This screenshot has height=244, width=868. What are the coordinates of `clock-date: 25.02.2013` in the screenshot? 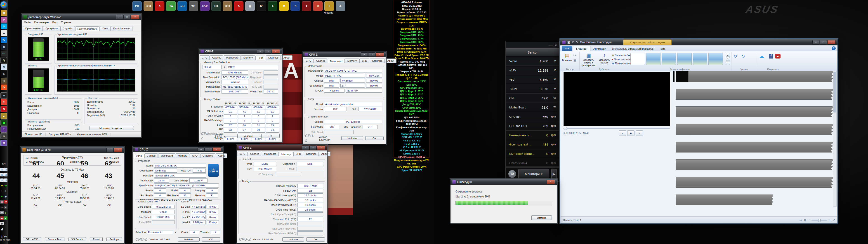 It's located at (4, 240).